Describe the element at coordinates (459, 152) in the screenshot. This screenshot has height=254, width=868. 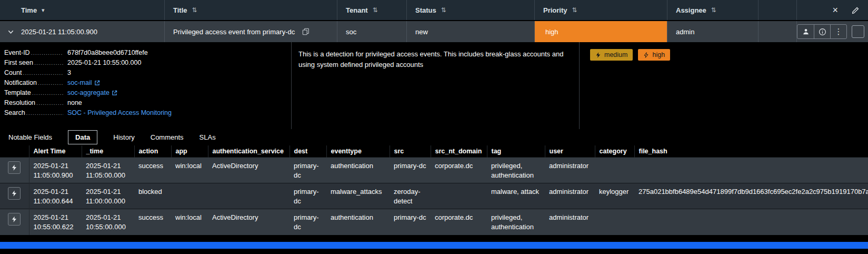
I see `col-src-nt-domain: src_nt_domain` at that location.